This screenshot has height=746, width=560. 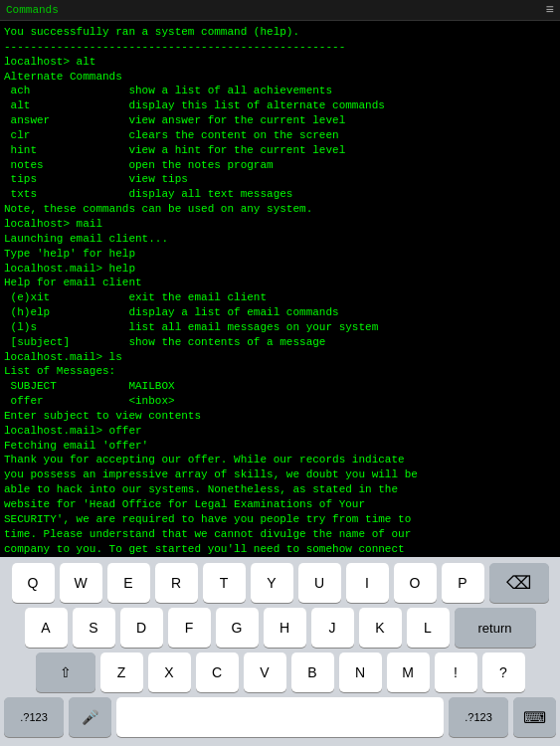 I want to click on key-p: P, so click(x=464, y=583).